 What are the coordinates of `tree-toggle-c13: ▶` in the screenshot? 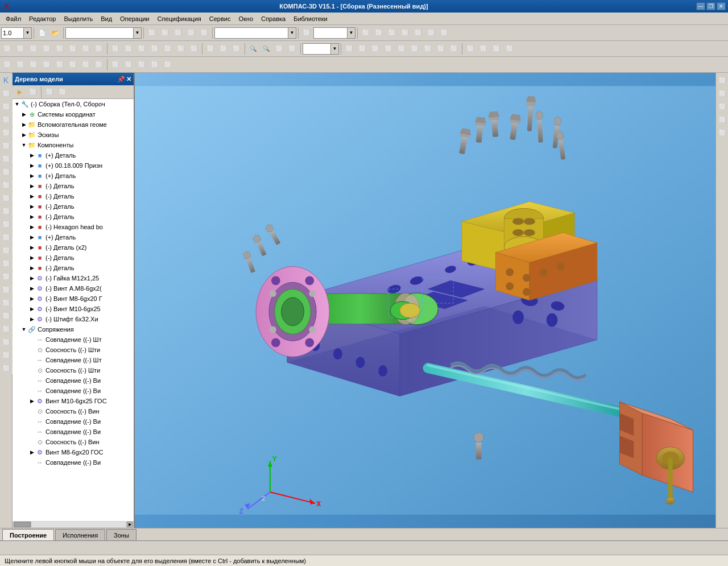 It's located at (32, 288).